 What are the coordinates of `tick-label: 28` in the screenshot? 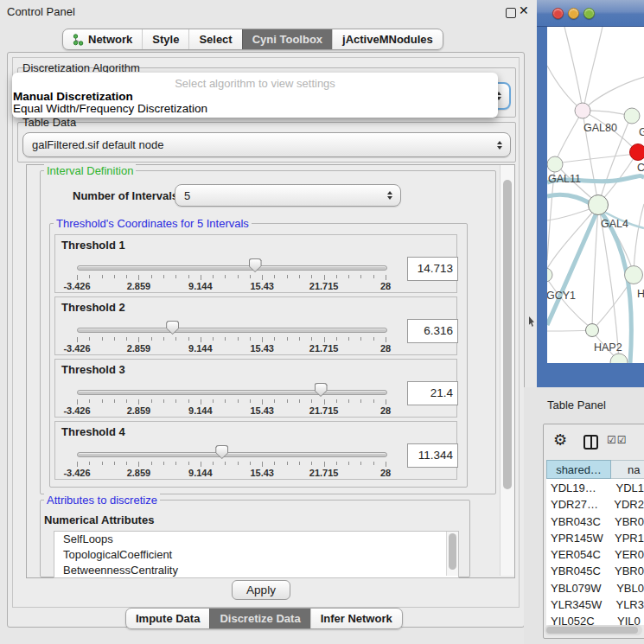 It's located at (386, 473).